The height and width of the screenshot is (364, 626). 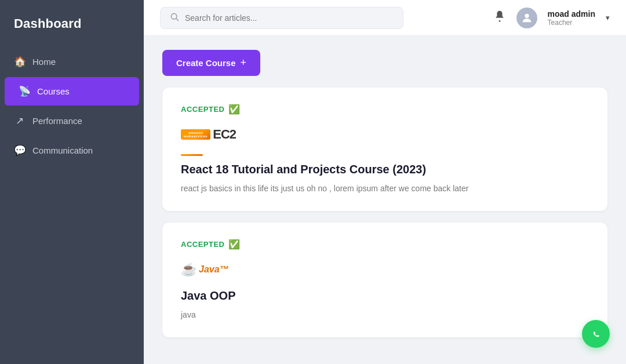 I want to click on sidebar-item-performance: ↗ Performance, so click(x=72, y=121).